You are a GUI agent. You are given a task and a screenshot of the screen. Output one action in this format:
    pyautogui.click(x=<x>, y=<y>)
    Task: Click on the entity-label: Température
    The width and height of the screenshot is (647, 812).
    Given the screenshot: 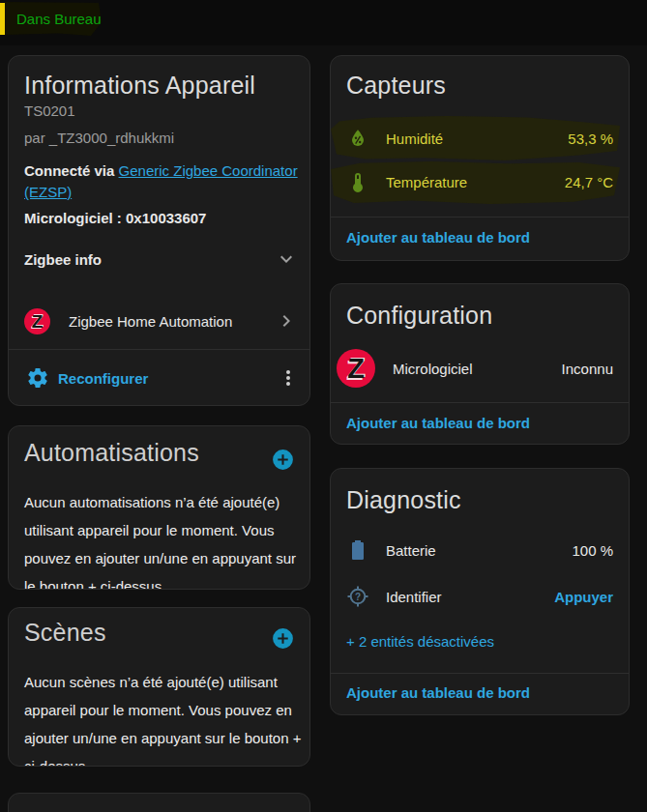 What is the action you would take?
    pyautogui.click(x=426, y=182)
    